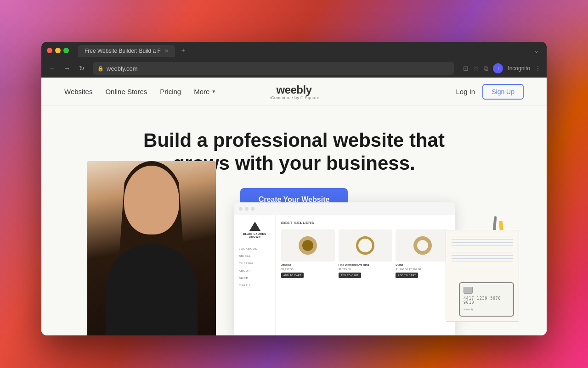  Describe the element at coordinates (152, 248) in the screenshot. I see `person-image` at that location.